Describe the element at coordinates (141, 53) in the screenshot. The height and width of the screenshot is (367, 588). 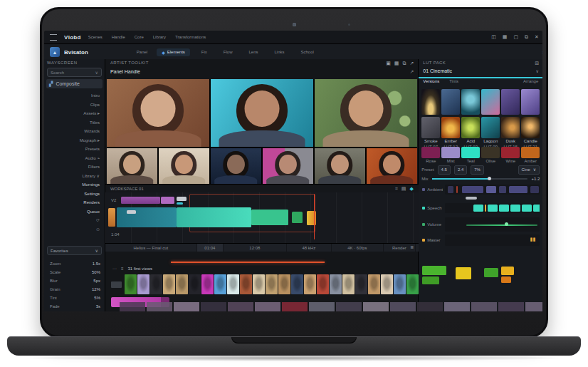
I see `workspace-tab: Panel` at that location.